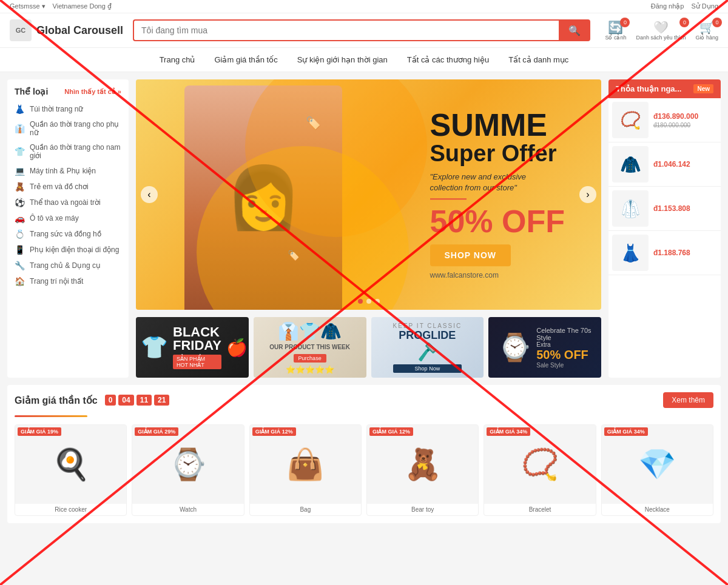 The width and height of the screenshot is (728, 585). What do you see at coordinates (422, 470) in the screenshot?
I see `product-card-4: GIẢM GIÁ 12% 🧸 Bear toy` at bounding box center [422, 470].